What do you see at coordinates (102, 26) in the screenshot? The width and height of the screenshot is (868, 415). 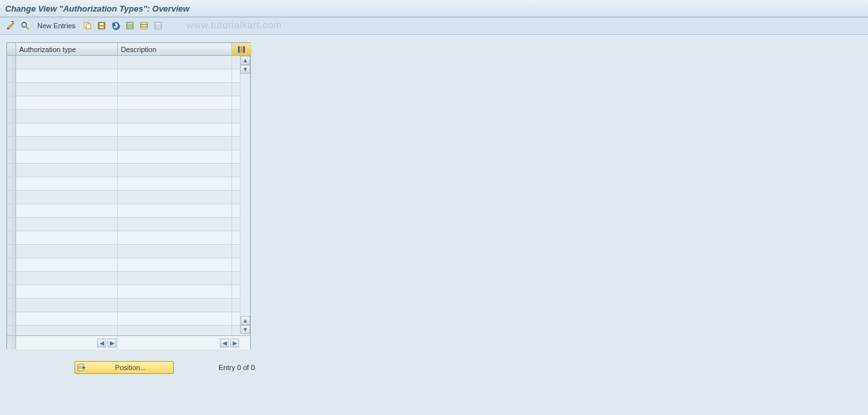 I see `save-icon` at bounding box center [102, 26].